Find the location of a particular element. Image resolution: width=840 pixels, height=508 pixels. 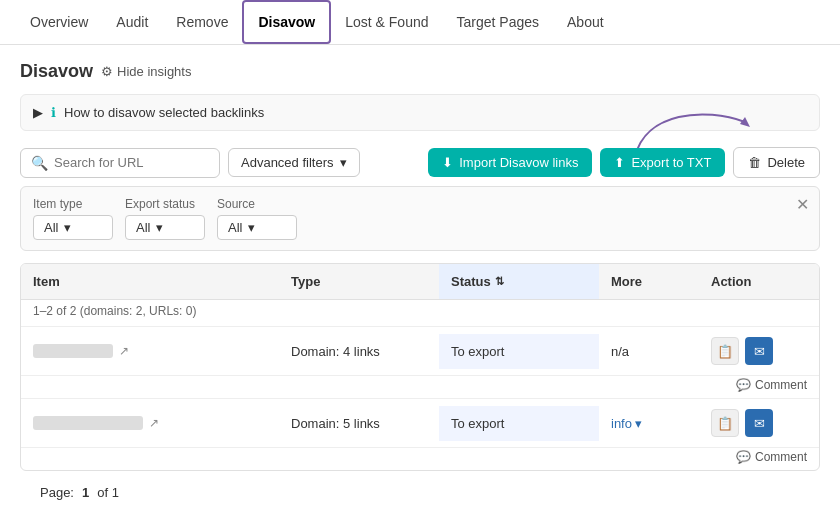

download-icon: ⬇ is located at coordinates (448, 162).